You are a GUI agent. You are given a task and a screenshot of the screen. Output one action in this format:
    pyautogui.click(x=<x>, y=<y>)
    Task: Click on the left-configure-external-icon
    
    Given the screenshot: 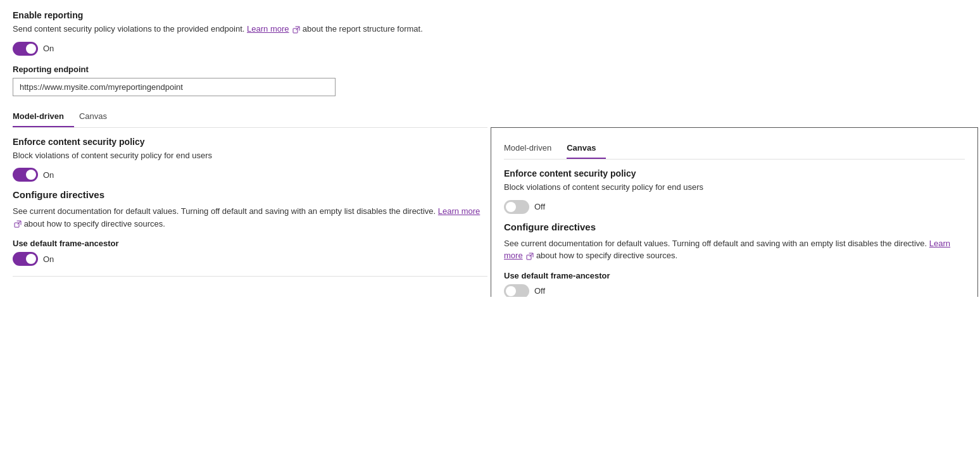 What is the action you would take?
    pyautogui.click(x=18, y=224)
    